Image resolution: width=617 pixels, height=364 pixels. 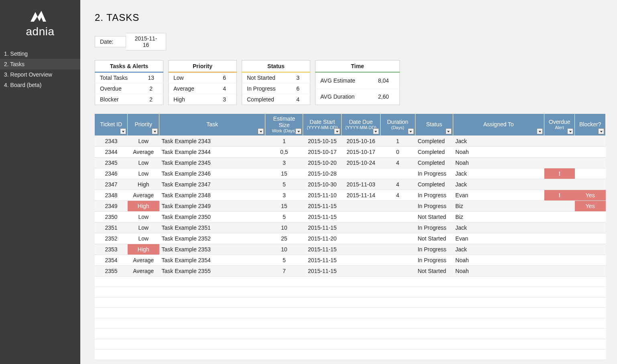 I want to click on cell-estimate: 3, so click(x=284, y=196).